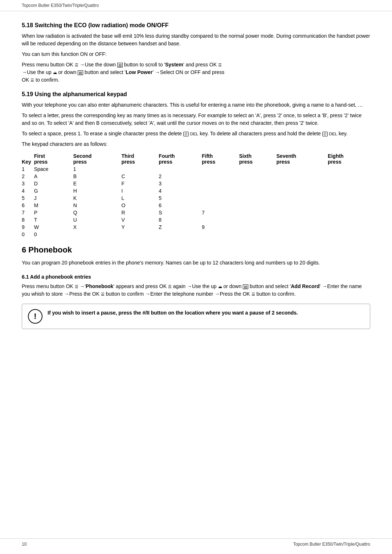  What do you see at coordinates (196, 105) in the screenshot?
I see `section-519-para1: With your telephone you can also enter a…` at bounding box center [196, 105].